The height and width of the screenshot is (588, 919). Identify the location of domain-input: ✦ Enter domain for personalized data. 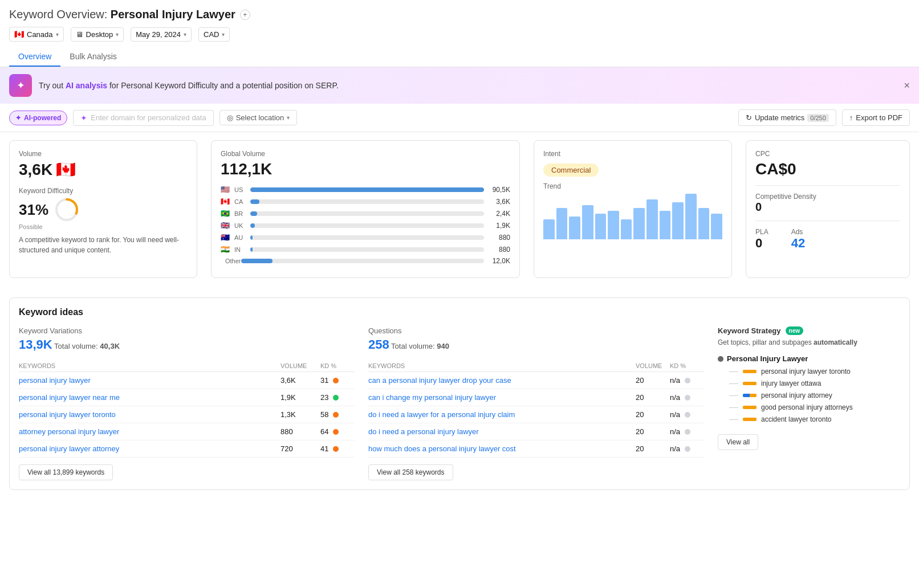
(143, 118).